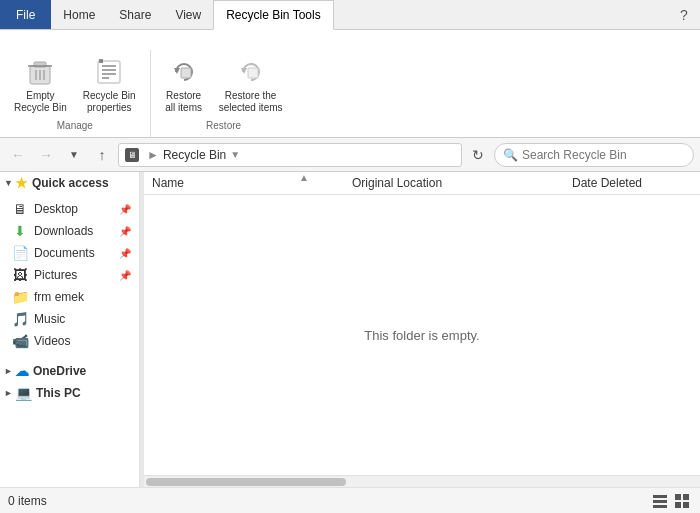  Describe the element at coordinates (246, 482) in the screenshot. I see `scrollbar-thumb` at that location.